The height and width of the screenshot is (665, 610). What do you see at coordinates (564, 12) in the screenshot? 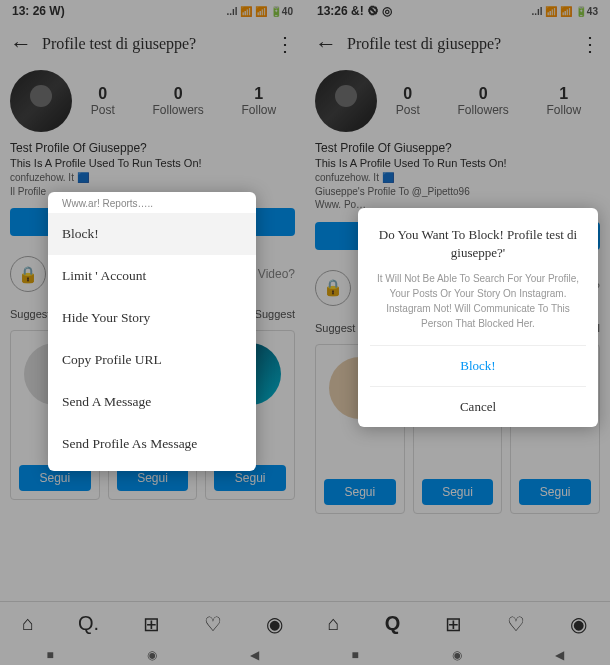
I see `status-icons: ..ıl 📶 📶 🔋43` at bounding box center [564, 12].